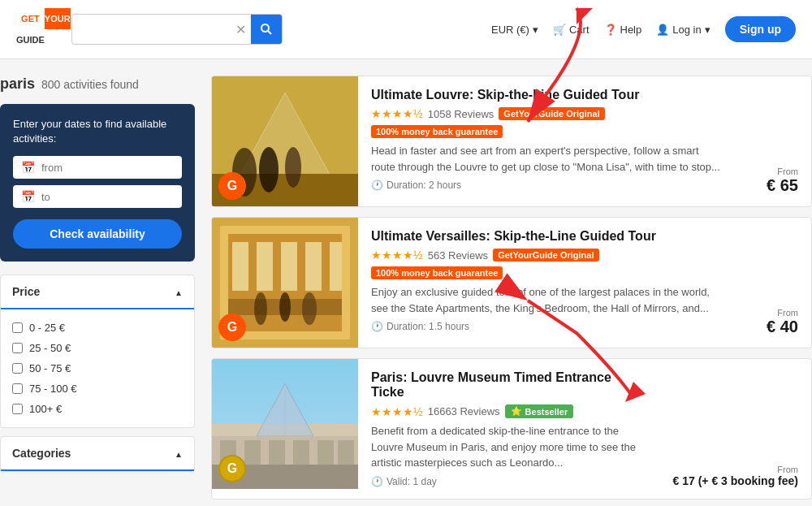 The height and width of the screenshot is (506, 812). I want to click on search-term: paris, so click(18, 84).